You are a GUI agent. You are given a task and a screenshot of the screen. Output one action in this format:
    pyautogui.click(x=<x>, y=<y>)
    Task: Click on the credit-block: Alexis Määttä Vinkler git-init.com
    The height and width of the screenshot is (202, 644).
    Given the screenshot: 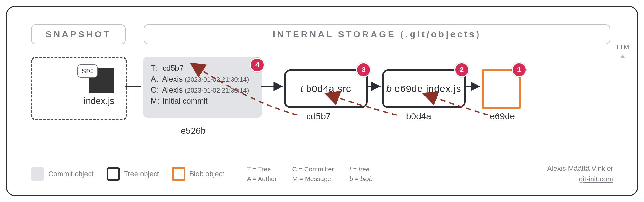 What is the action you would take?
    pyautogui.click(x=580, y=174)
    